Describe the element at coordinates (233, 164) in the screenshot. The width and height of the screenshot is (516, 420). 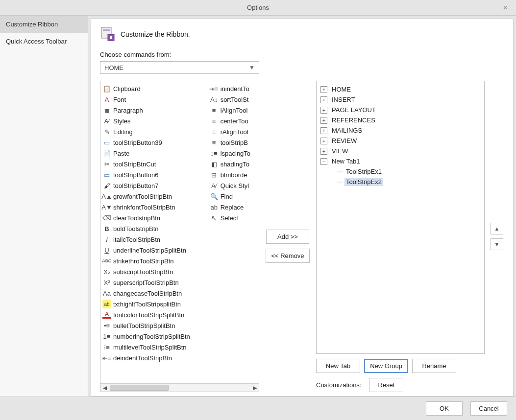
I see `command-item: ◧shadingTo` at that location.